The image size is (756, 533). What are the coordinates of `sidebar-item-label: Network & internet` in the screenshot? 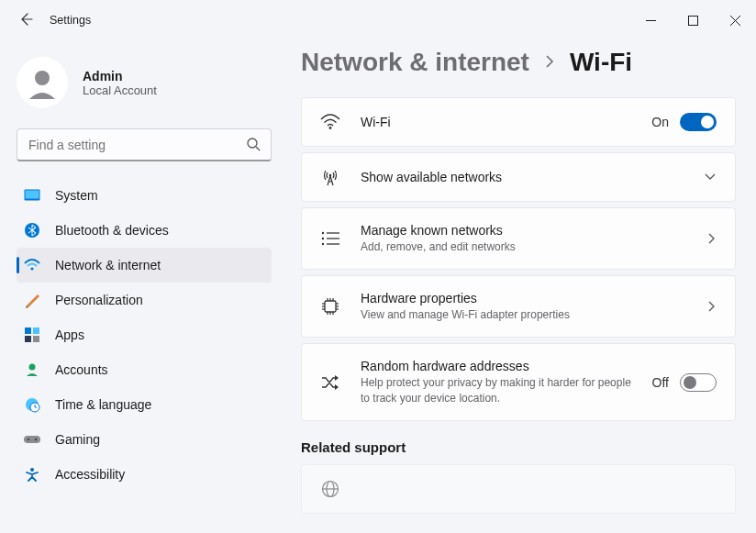 It's located at (108, 265).